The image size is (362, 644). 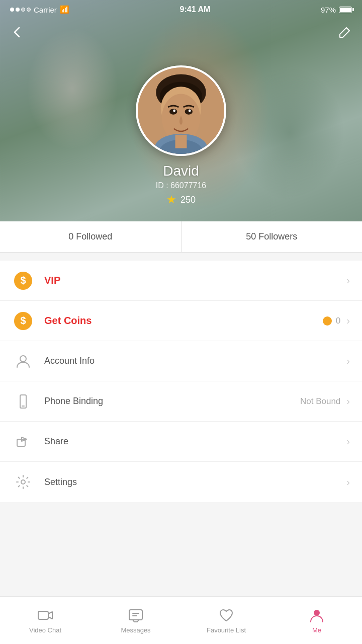 I want to click on followers-stat: 50 Followers, so click(x=272, y=236).